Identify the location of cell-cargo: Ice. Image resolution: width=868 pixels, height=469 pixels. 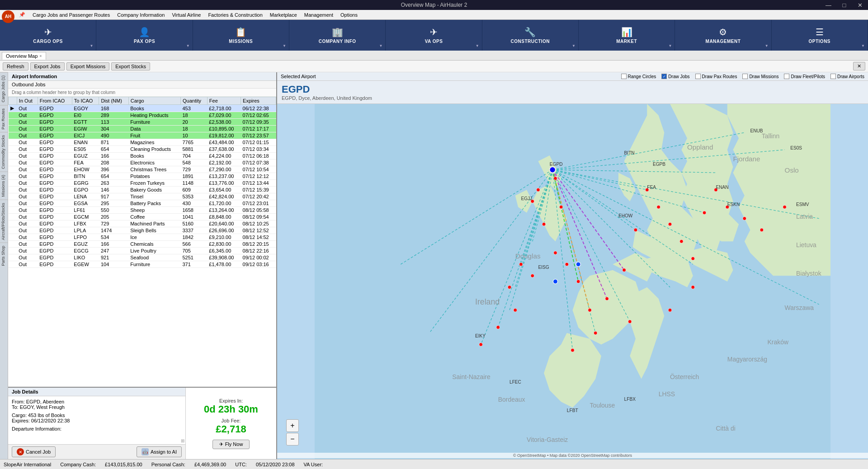
(155, 238).